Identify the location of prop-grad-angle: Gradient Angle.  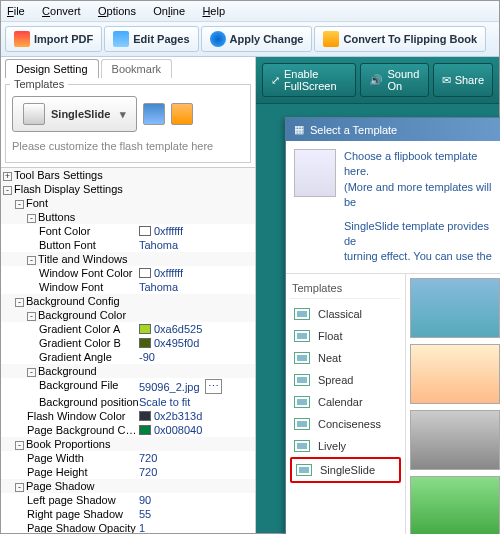
(71, 357).